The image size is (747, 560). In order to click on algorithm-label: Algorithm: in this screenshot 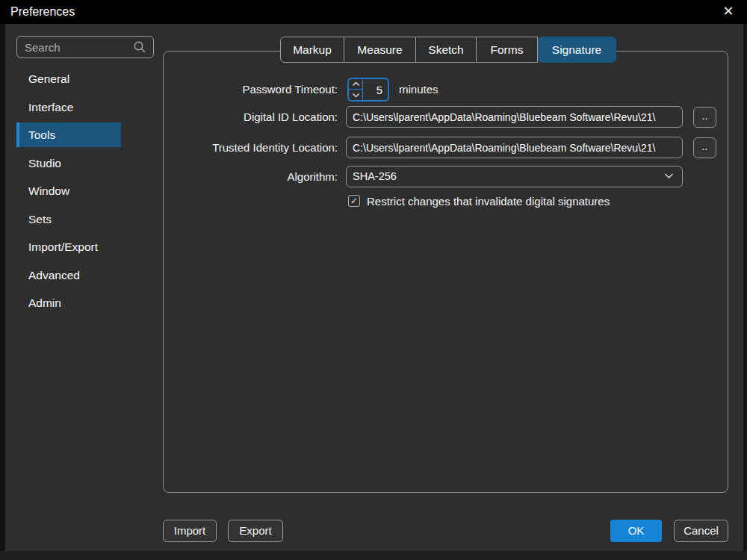, I will do `click(255, 177)`.